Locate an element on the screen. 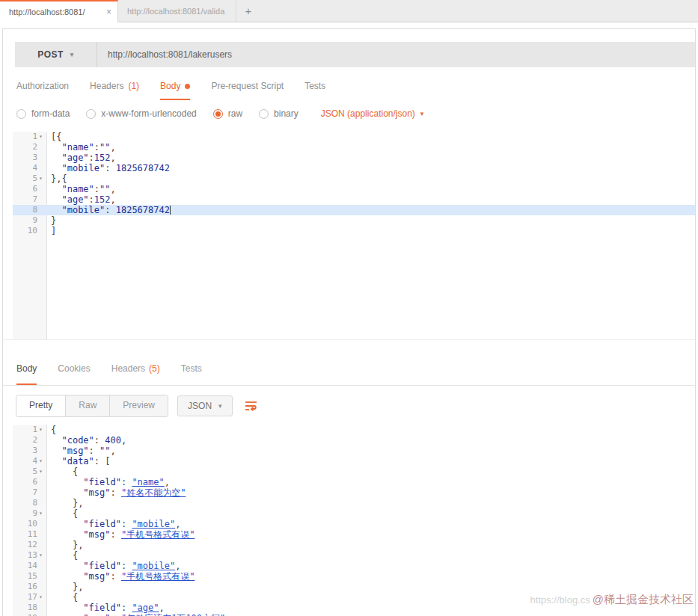 This screenshot has width=698, height=616. code-line: 7 "age":152, is located at coordinates (354, 200).